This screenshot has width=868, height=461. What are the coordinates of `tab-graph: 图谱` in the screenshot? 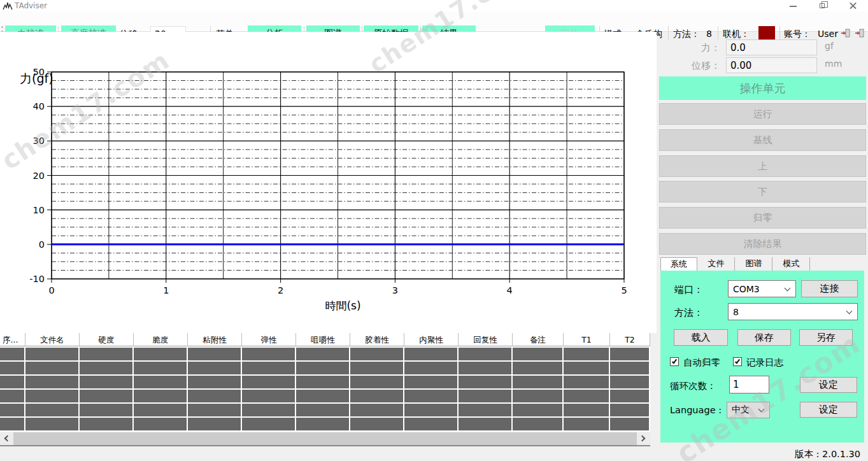 It's located at (754, 264).